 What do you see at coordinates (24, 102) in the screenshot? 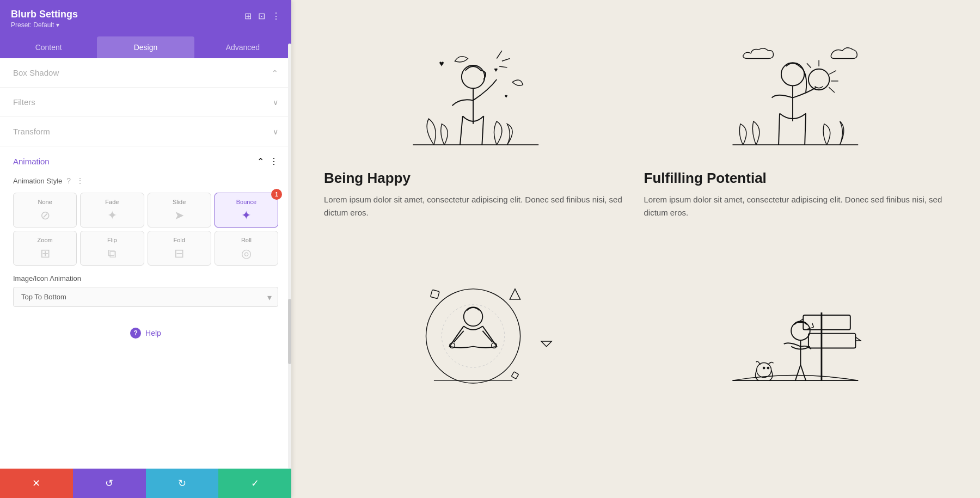
I see `filters-label: Filters` at bounding box center [24, 102].